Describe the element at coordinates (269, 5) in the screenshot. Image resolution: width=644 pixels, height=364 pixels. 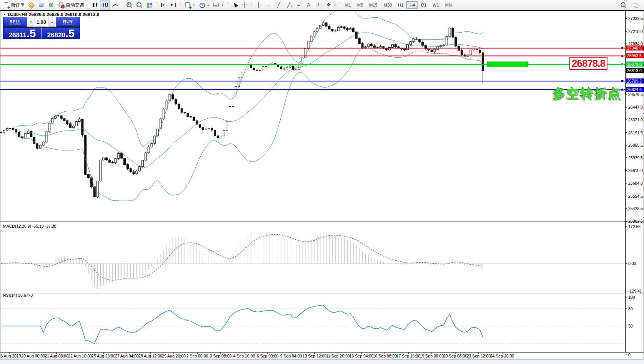
I see `horizontal-line-button: ─` at that location.